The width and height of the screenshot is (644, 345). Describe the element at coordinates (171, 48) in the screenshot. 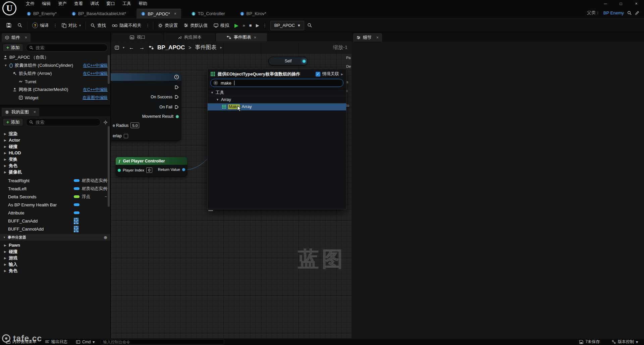

I see `breadcrumb-root: BP_APOC` at that location.